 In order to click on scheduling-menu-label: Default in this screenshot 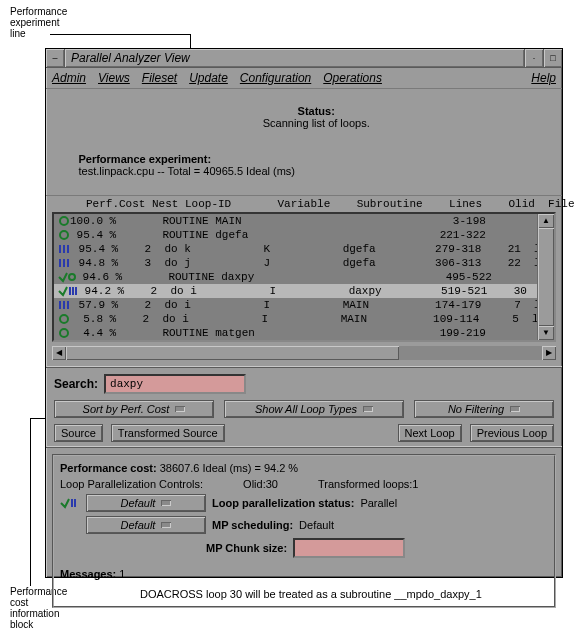, I will do `click(138, 525)`.